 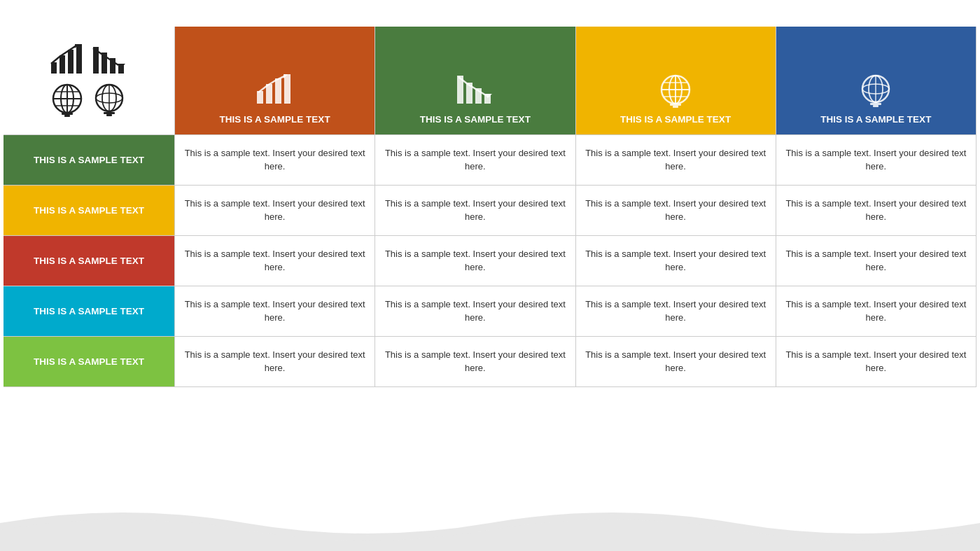 I want to click on cell-r3-c3: This is a sample text. Insert your desir…, so click(x=676, y=261).